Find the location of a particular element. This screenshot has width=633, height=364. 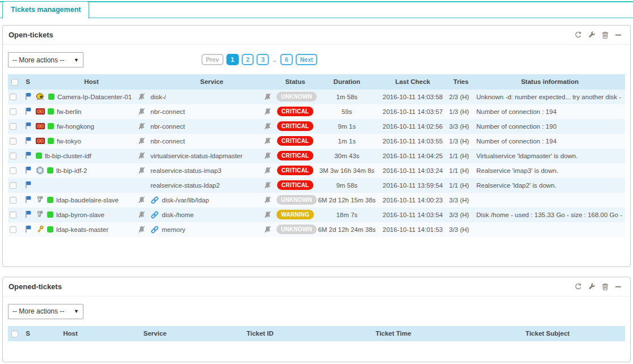

tab-tickets-management: Tickets management is located at coordinates (45, 10).